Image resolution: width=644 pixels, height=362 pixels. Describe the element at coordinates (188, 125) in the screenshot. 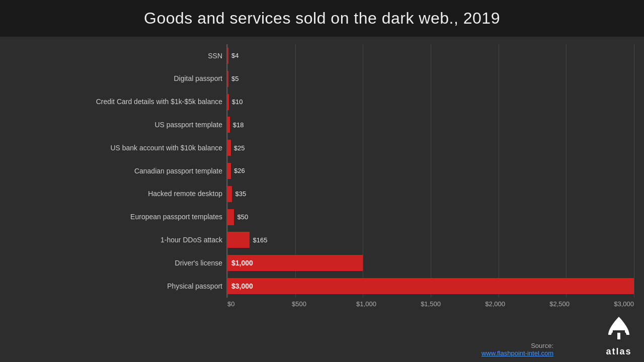

I see `y-label: US passport template` at that location.